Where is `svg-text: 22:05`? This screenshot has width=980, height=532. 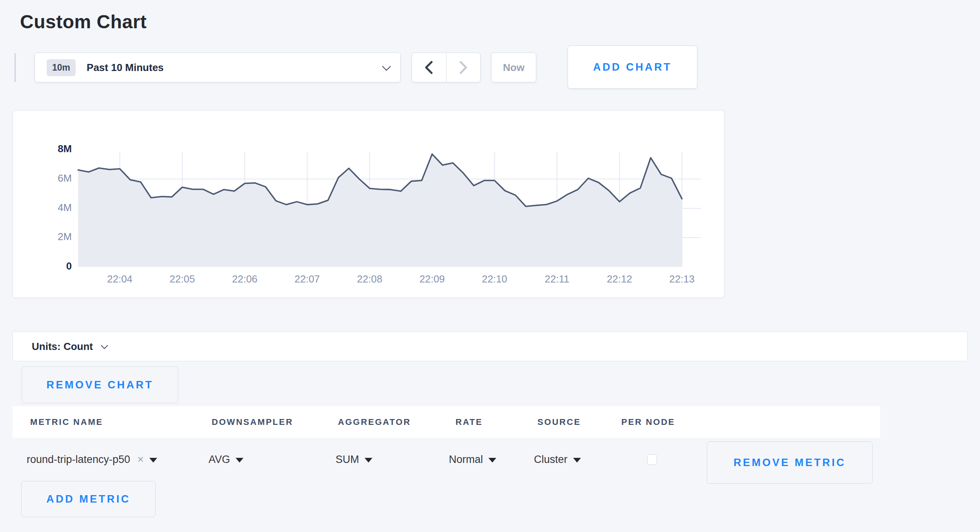 svg-text: 22:05 is located at coordinates (183, 279).